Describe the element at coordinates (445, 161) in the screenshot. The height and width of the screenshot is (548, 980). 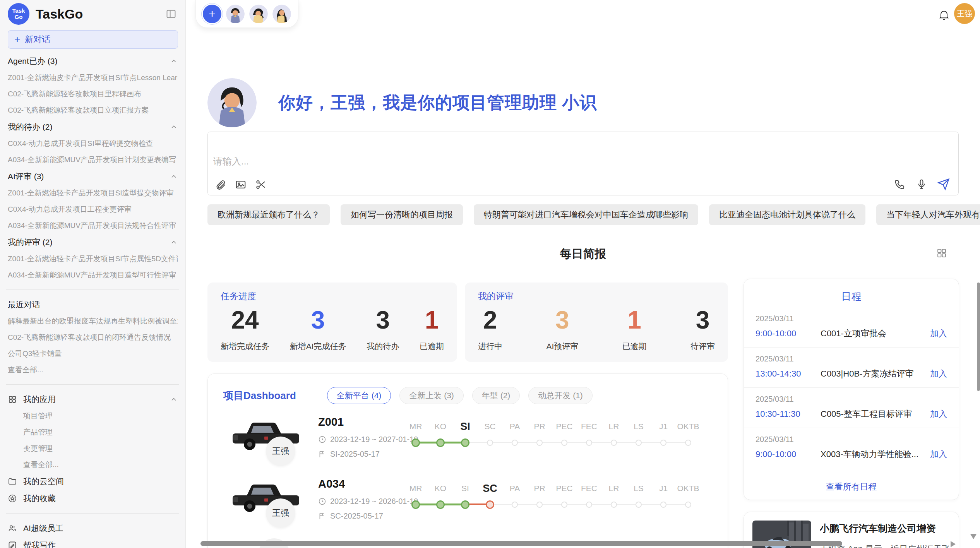
I see `message-input` at that location.